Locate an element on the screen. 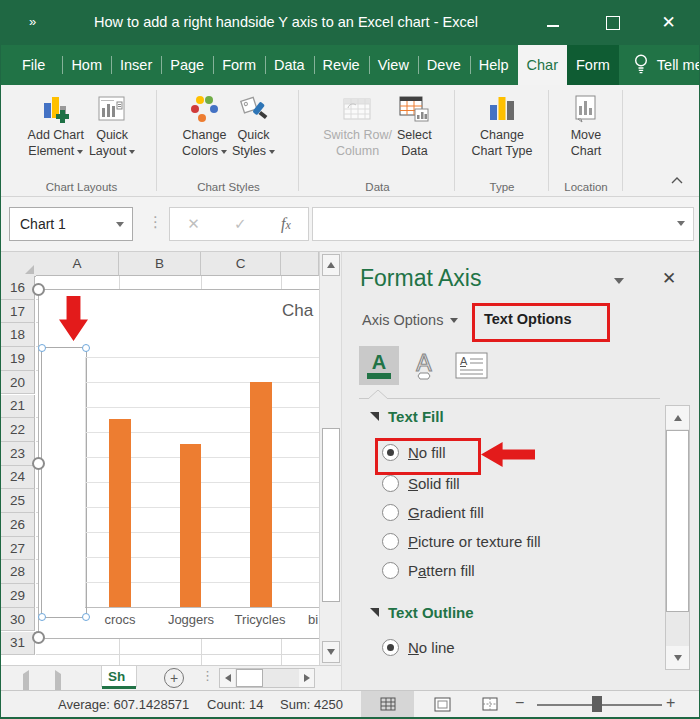 Image resolution: width=700 pixels, height=719 pixels. tab-file: File is located at coordinates (34, 65).